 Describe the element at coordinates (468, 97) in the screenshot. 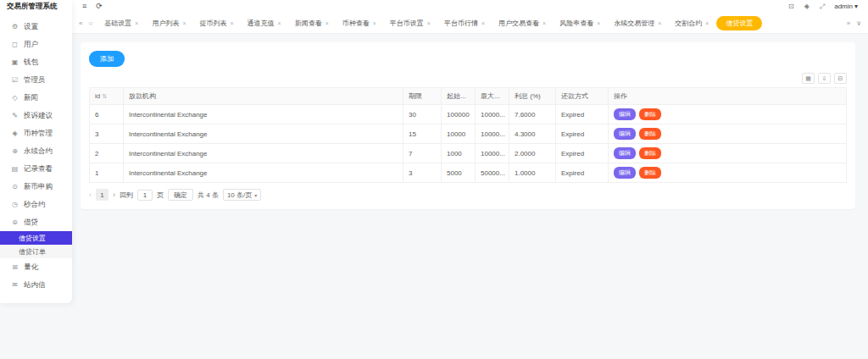

I see `table-header-row: id⇅放款机构期限起始...最大...利息 (%)还款方式操作` at that location.